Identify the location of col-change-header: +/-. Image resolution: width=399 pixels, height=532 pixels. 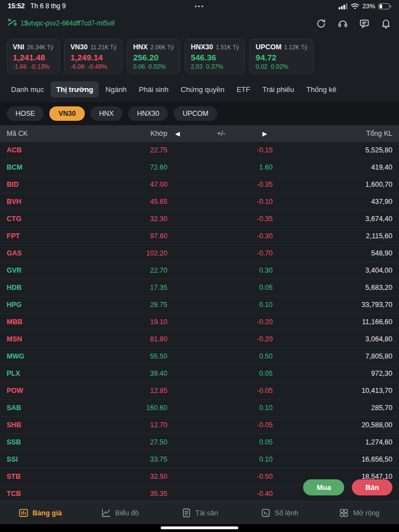
(222, 134).